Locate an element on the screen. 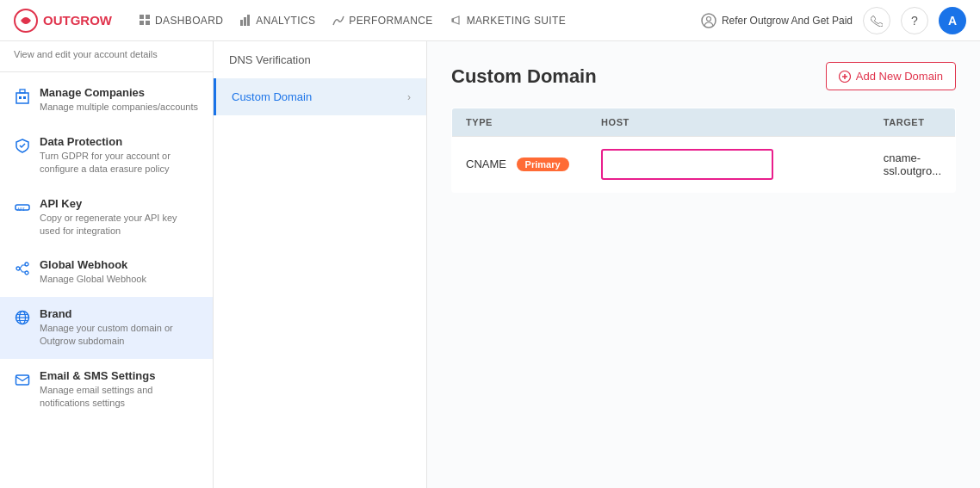  add-new-domain-button: Add New Domain is located at coordinates (890, 76).